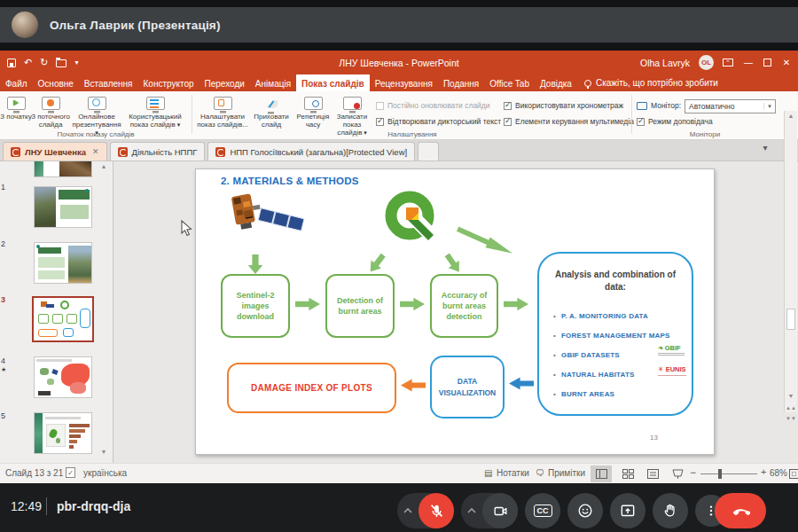 This screenshot has height=532, width=798. What do you see at coordinates (720, 473) in the screenshot?
I see `zoom-slider-thumb` at bounding box center [720, 473].